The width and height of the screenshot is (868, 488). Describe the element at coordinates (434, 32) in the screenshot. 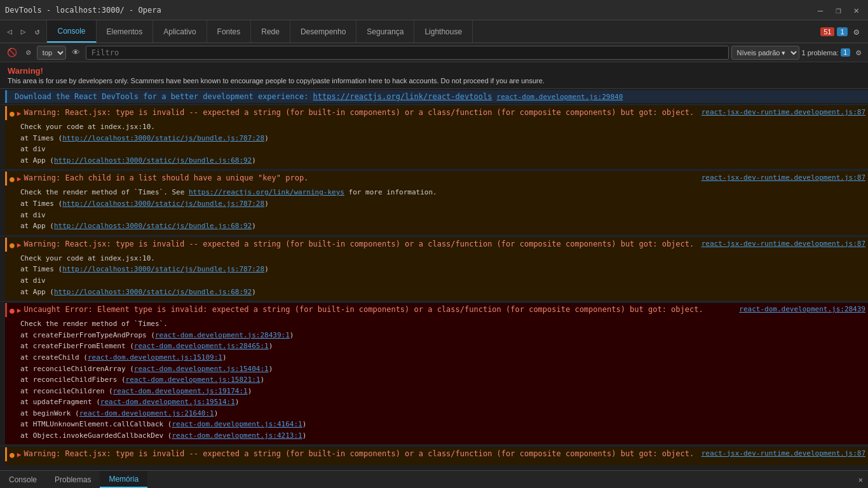

I see `tabs-bar: ◁ ▷ ↺ Console Elementos Aplicativo Fonte…` at that location.